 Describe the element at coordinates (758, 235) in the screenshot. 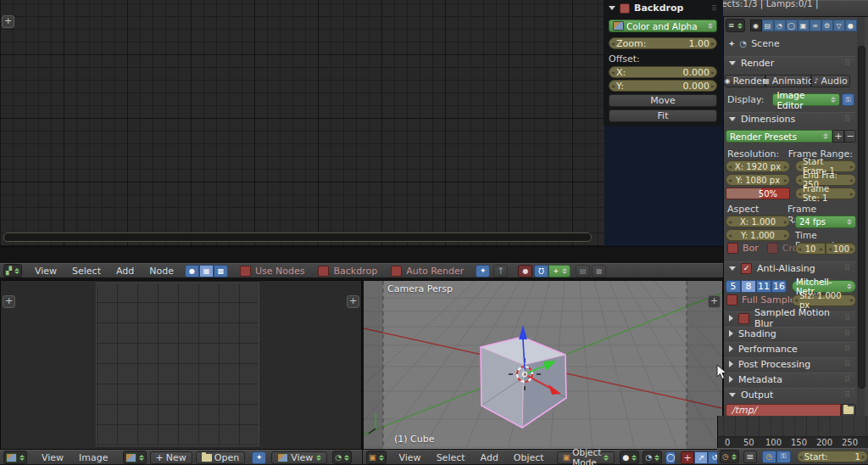

I see `aspect-y-field: Y: 1.000` at that location.